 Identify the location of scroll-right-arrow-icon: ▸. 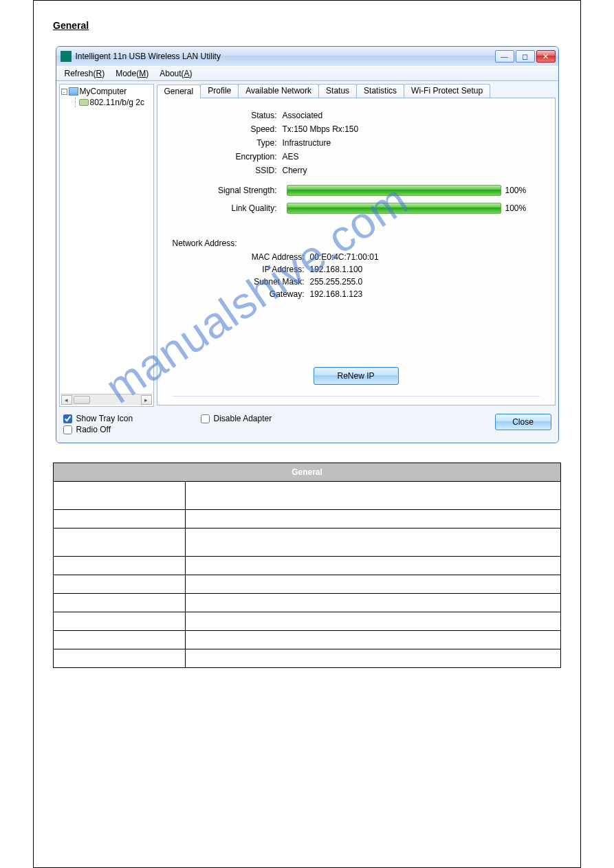
(146, 400).